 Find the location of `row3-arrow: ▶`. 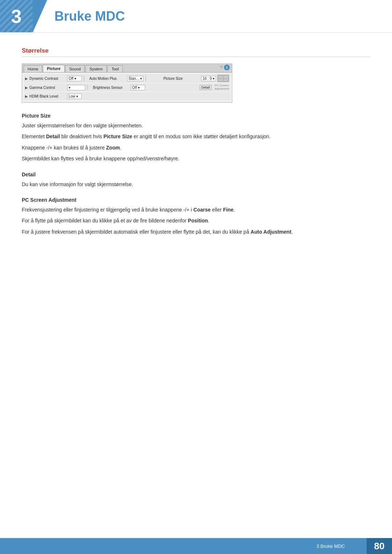

row3-arrow: ▶ is located at coordinates (26, 97).